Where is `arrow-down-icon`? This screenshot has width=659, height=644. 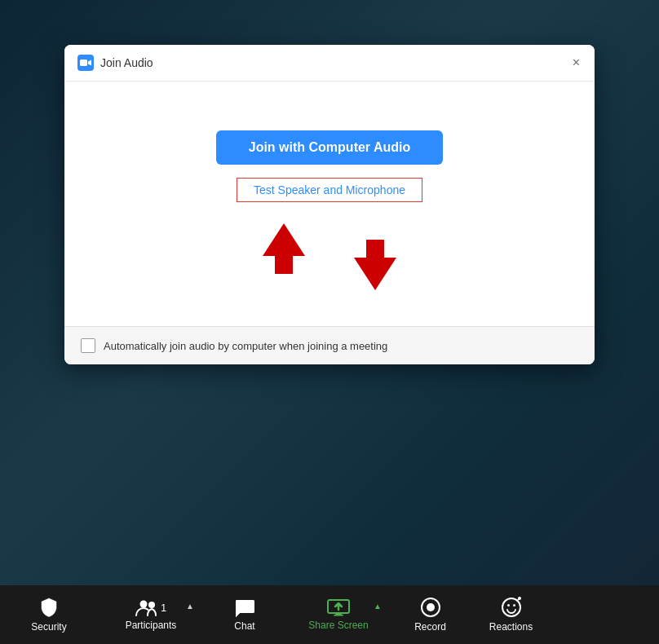
arrow-down-icon is located at coordinates (375, 265).